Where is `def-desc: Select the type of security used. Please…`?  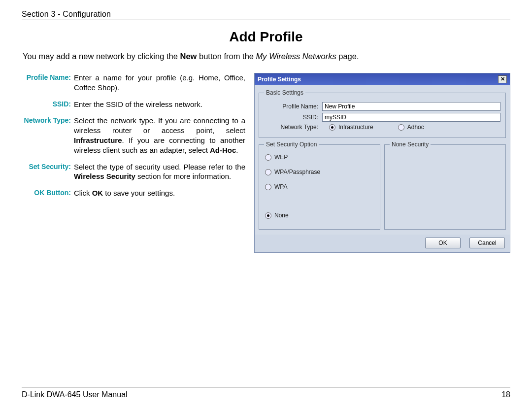
def-desc: Select the type of security used. Please… is located at coordinates (160, 172).